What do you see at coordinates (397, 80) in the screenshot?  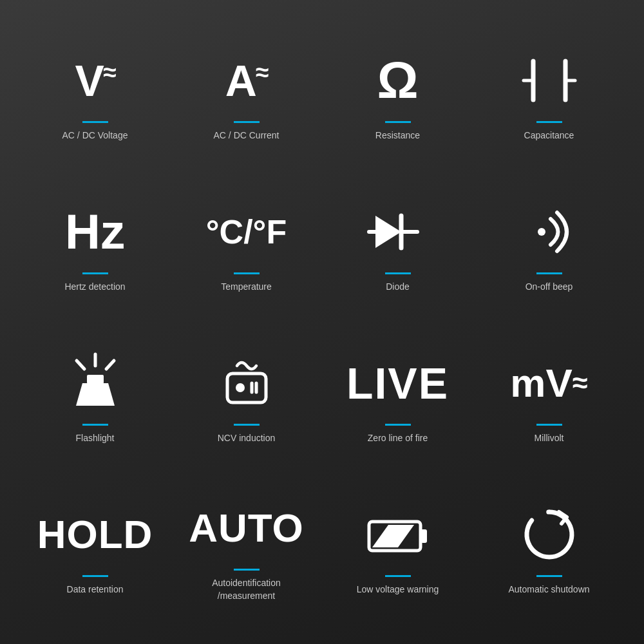 I see `symbol-resistance: Ω` at bounding box center [397, 80].